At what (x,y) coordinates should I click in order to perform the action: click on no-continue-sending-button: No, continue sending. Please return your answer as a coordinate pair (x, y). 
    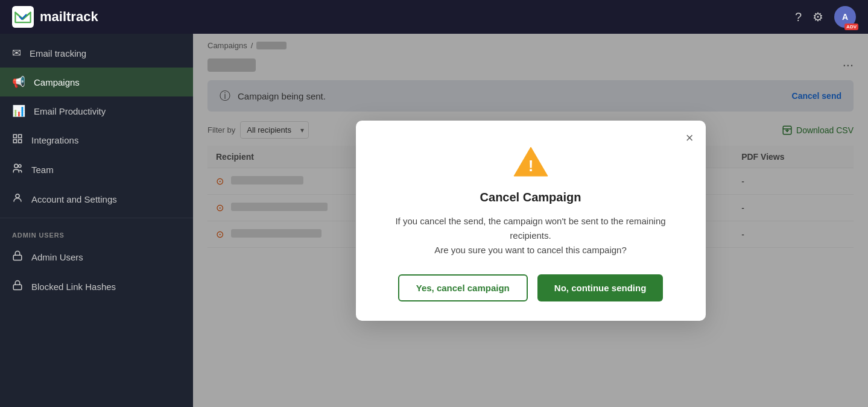
    Looking at the image, I should click on (601, 288).